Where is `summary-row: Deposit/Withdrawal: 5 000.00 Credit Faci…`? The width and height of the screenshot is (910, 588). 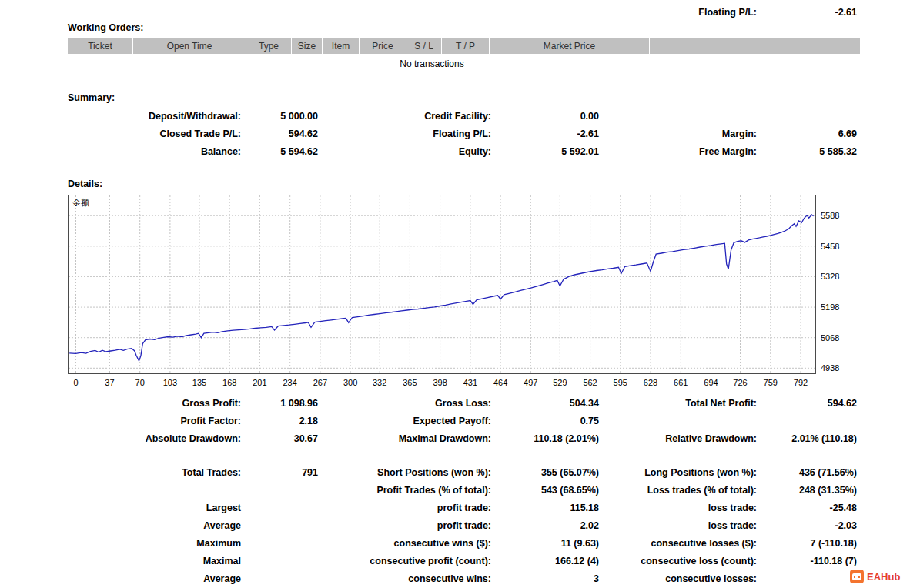 summary-row: Deposit/Withdrawal: 5 000.00 Credit Faci… is located at coordinates (462, 115).